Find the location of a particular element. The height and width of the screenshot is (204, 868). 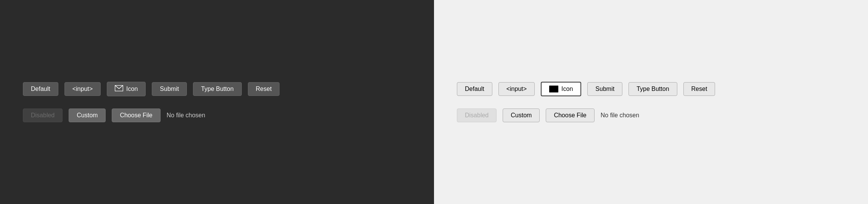

light-no-file-text: No file chosen is located at coordinates (620, 115).